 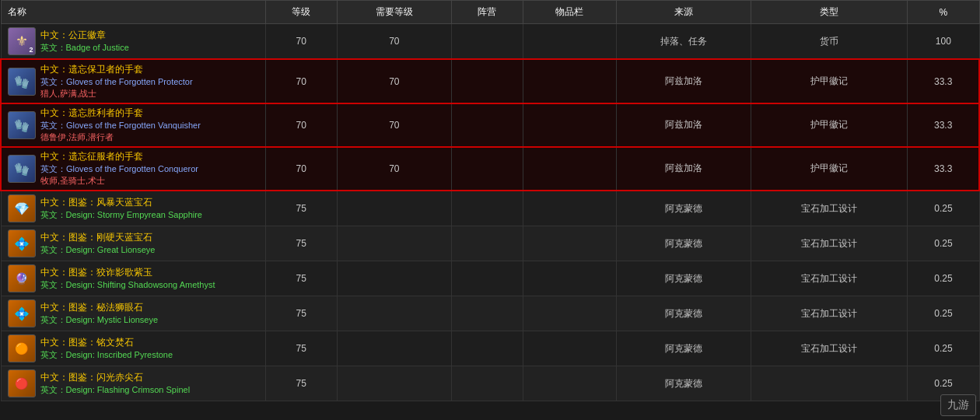 What do you see at coordinates (134, 41) in the screenshot?
I see `item-name-inner: 2中文：公正徽章英文：Badge of Justice` at bounding box center [134, 41].